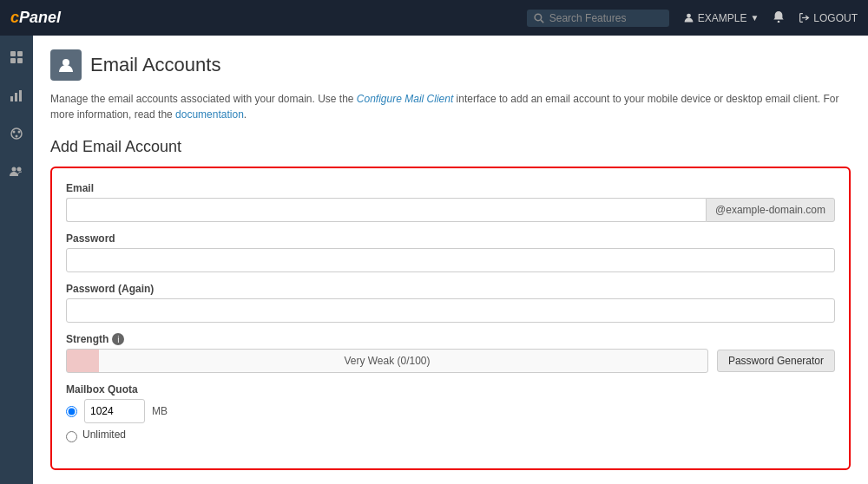 The image size is (868, 484). I want to click on grid-icon, so click(16, 57).